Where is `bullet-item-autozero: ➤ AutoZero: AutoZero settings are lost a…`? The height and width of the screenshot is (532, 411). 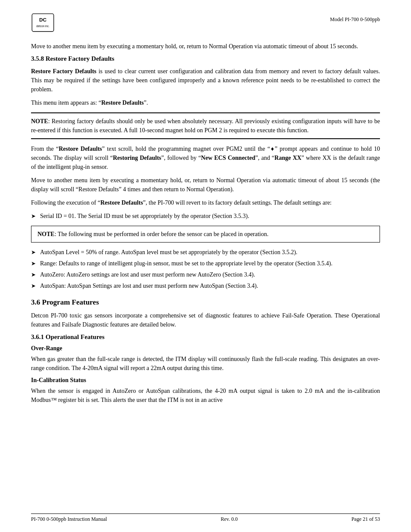 bullet-item-autozero: ➤ AutoZero: AutoZero settings are lost a… is located at coordinates (206, 275).